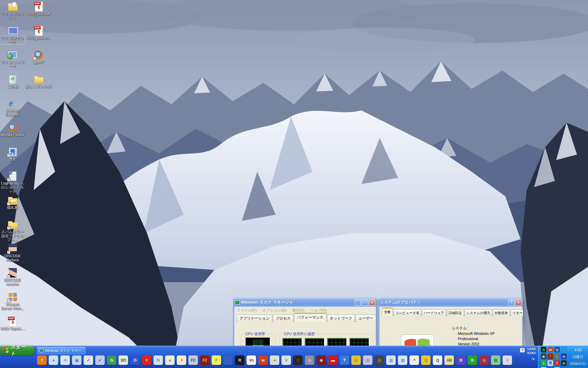  What do you see at coordinates (13, 103) in the screenshot?
I see `desktop-icon-glyph: e↗` at bounding box center [13, 103].